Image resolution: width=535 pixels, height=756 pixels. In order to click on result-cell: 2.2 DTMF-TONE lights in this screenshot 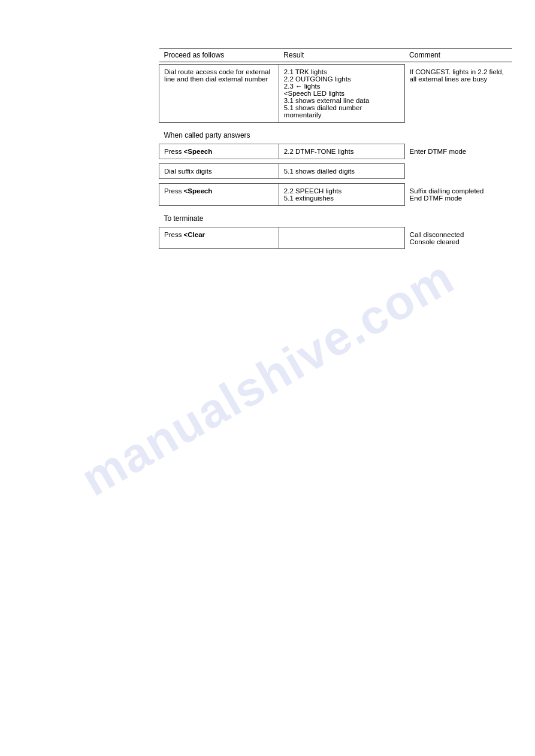, I will do `click(341, 152)`.